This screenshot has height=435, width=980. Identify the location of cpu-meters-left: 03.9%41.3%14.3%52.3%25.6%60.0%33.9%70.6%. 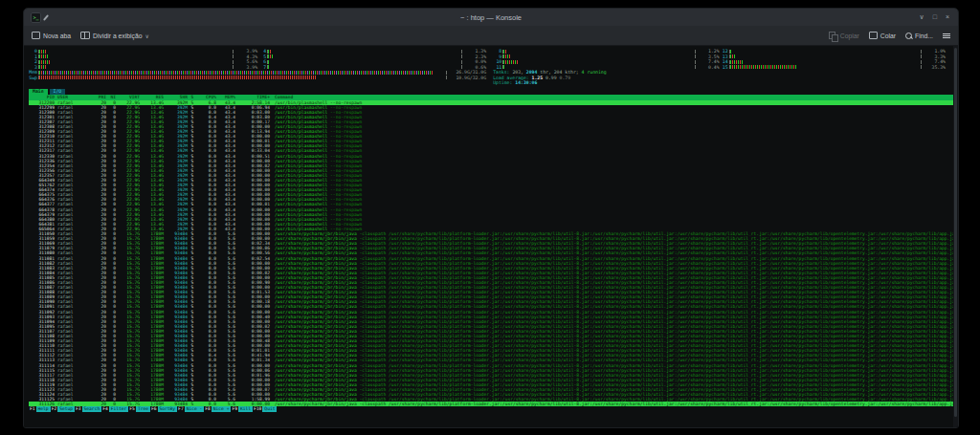
(257, 59).